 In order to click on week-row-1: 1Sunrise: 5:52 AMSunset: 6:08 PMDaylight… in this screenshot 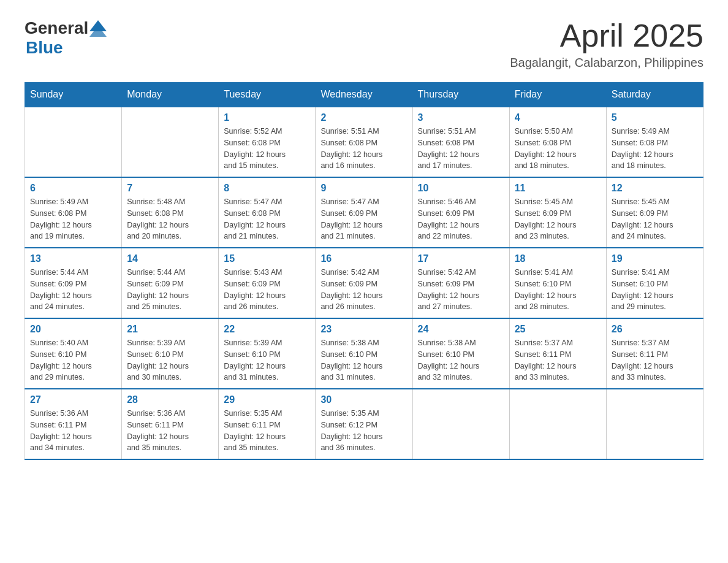, I will do `click(364, 142)`.